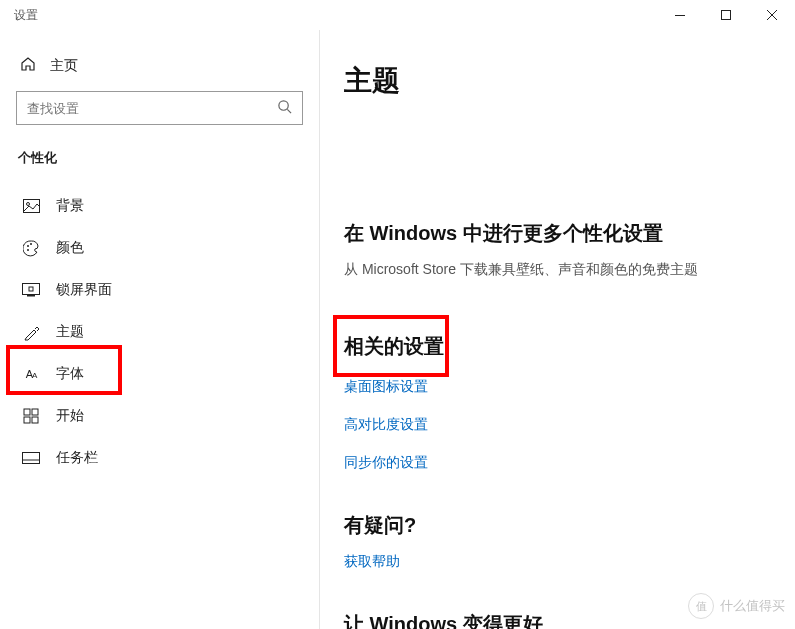 This screenshot has width=795, height=629. Describe the element at coordinates (160, 374) in the screenshot. I see `nav-fonts: AA 字体` at that location.